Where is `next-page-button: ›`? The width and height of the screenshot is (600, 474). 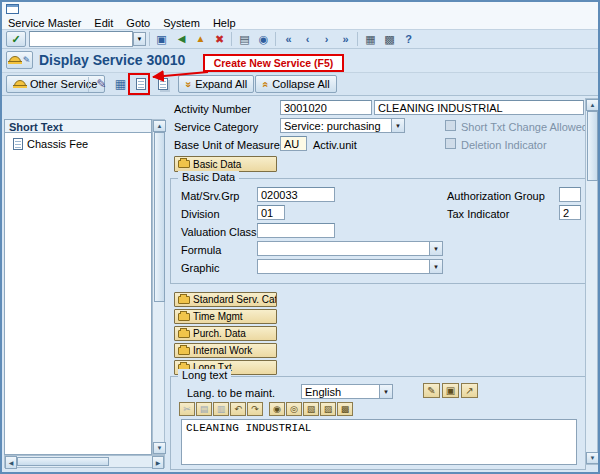
next-page-button: › is located at coordinates (326, 39).